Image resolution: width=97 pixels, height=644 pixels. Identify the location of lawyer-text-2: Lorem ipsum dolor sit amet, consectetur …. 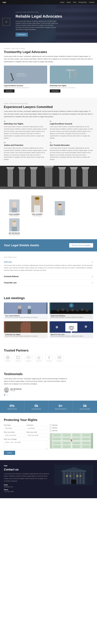
(25, 154).